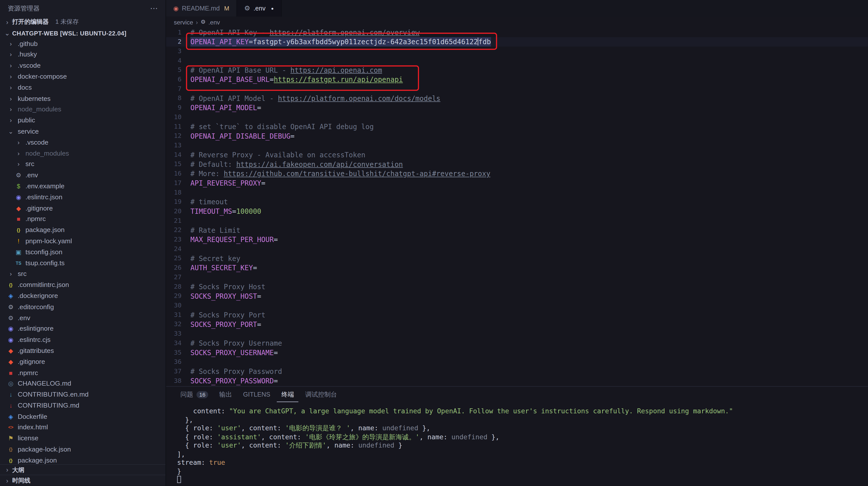 This screenshot has width=868, height=486. Describe the element at coordinates (517, 315) in the screenshot. I see `code-line-31: 31# Socks Proxy Port` at that location.